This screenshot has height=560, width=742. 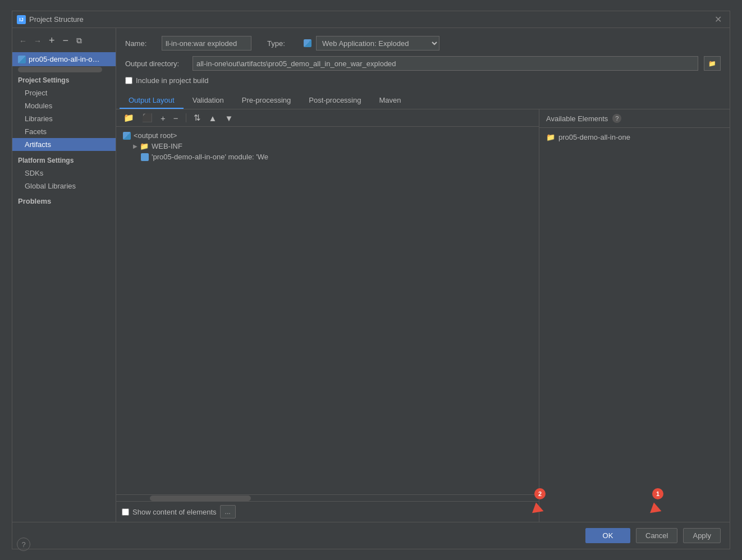 What do you see at coordinates (551, 137) in the screenshot?
I see `available-item-folder-icon: 📁` at bounding box center [551, 137].